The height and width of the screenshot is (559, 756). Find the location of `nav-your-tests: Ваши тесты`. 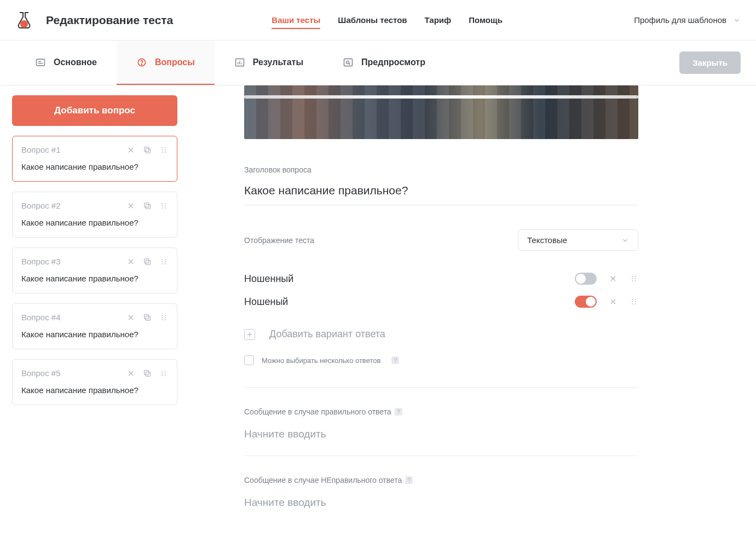

nav-your-tests: Ваши тесты is located at coordinates (296, 20).